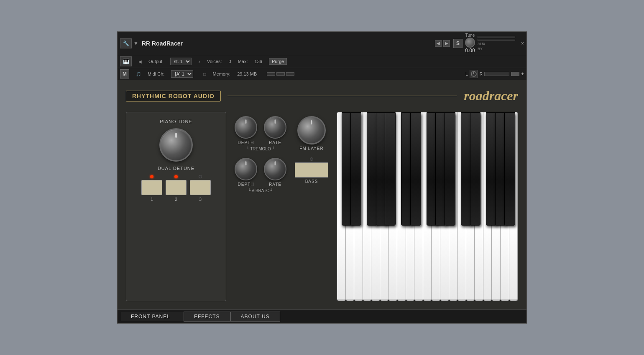 The image size is (644, 355). Describe the element at coordinates (246, 127) in the screenshot. I see `tremolo-depth-knob` at that location.